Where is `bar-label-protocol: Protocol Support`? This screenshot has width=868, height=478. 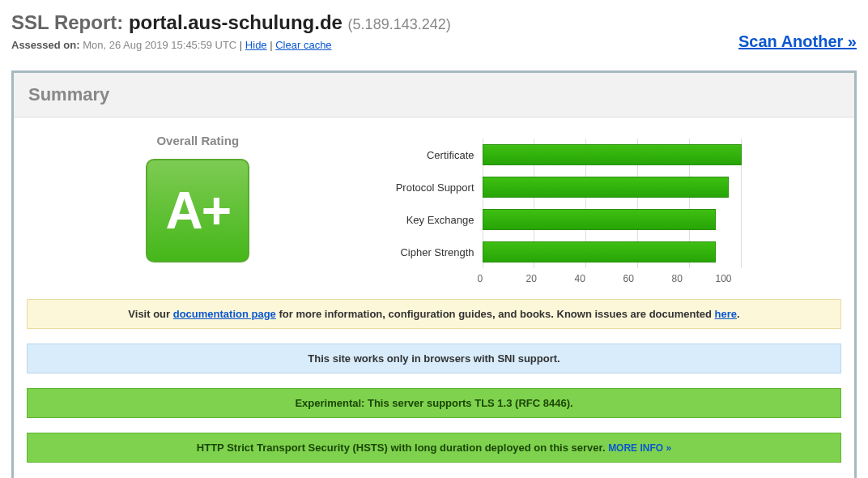 bar-label-protocol: Protocol Support is located at coordinates (426, 188).